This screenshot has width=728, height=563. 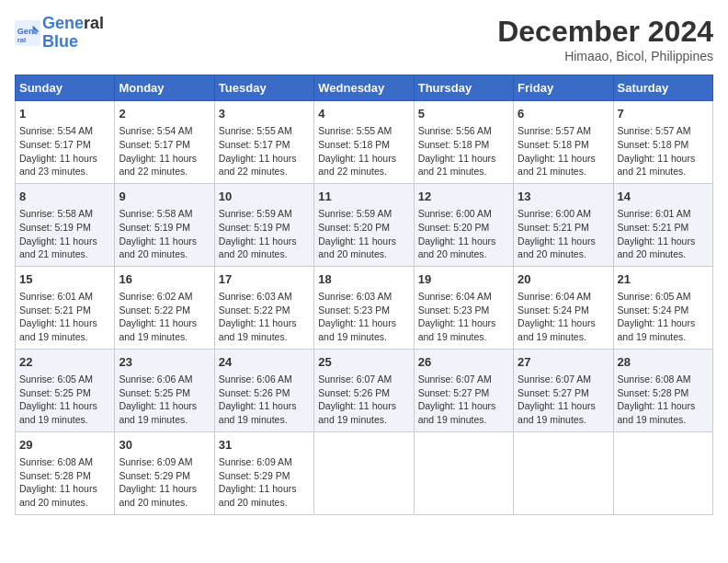 What do you see at coordinates (64, 114) in the screenshot?
I see `day-number: 1` at bounding box center [64, 114].